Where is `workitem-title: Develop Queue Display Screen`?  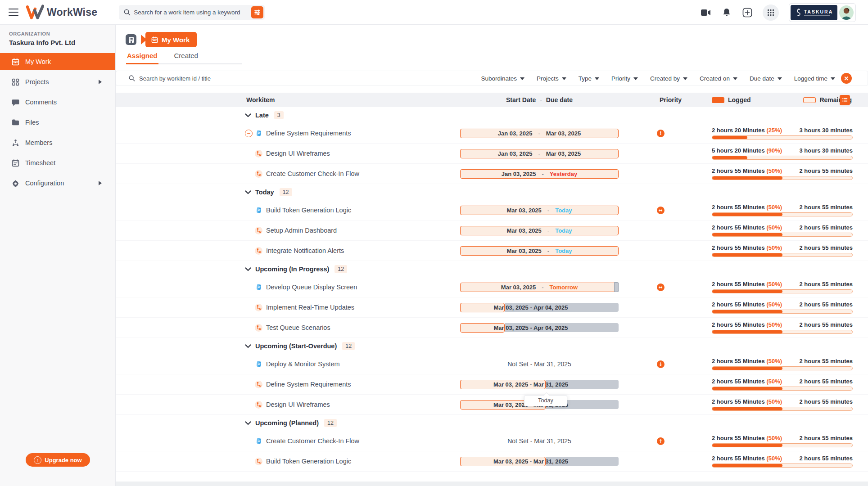 workitem-title: Develop Queue Display Screen is located at coordinates (312, 287).